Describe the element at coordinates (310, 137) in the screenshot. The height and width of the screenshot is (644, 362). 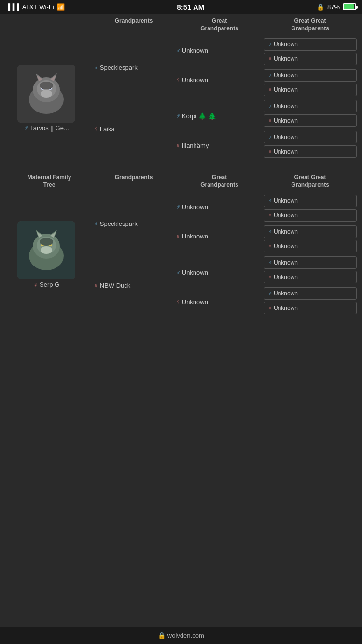
I see `paternal-gggp4a: ♂ Unknown` at that location.